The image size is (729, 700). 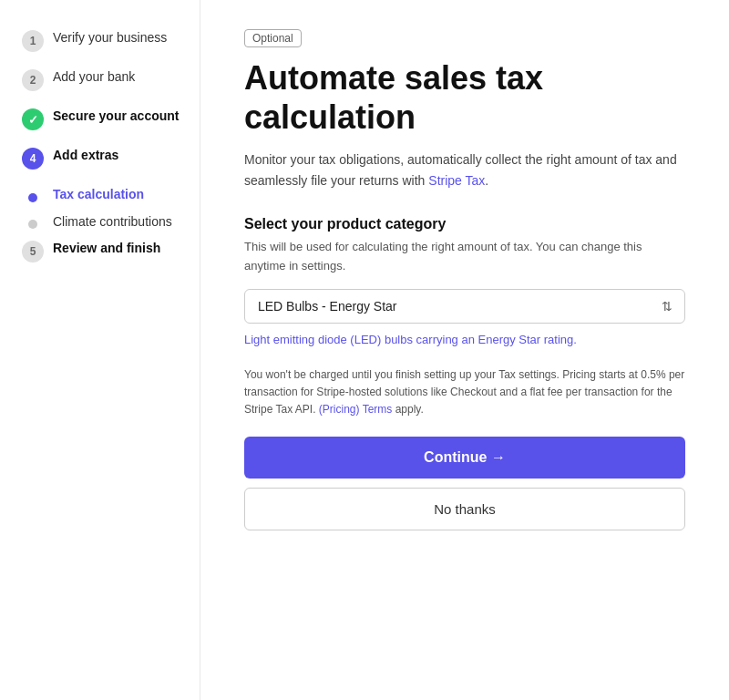 What do you see at coordinates (94, 77) in the screenshot?
I see `step-2-label: Add your bank` at bounding box center [94, 77].